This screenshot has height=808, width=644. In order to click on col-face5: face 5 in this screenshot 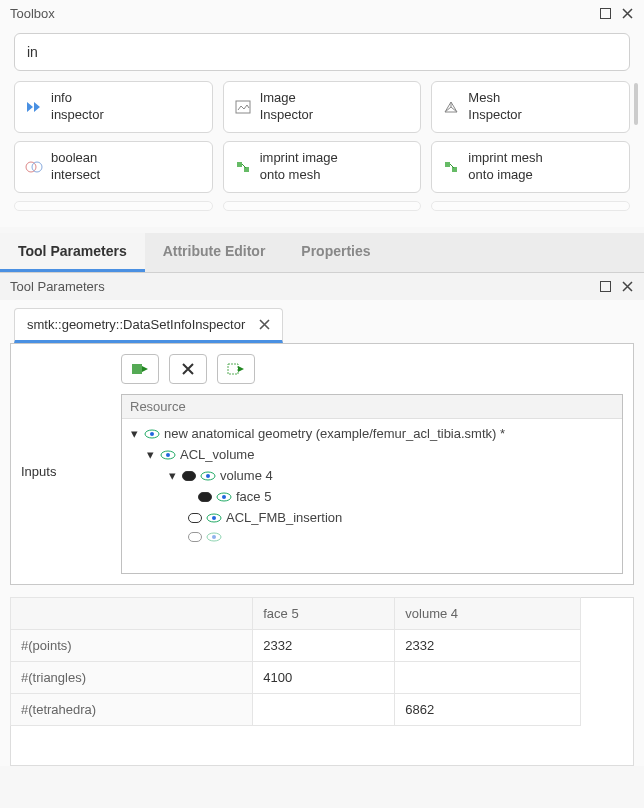, I will do `click(324, 614)`.